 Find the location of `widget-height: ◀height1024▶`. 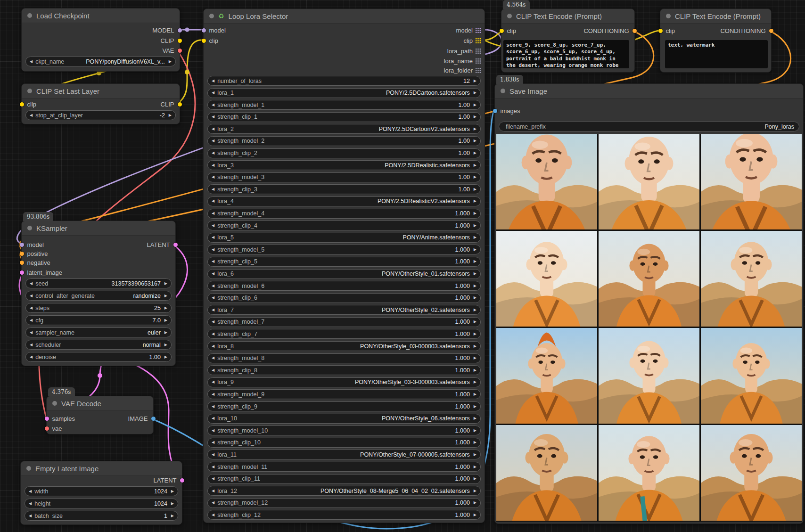

widget-height: ◀height1024▶ is located at coordinates (101, 503).